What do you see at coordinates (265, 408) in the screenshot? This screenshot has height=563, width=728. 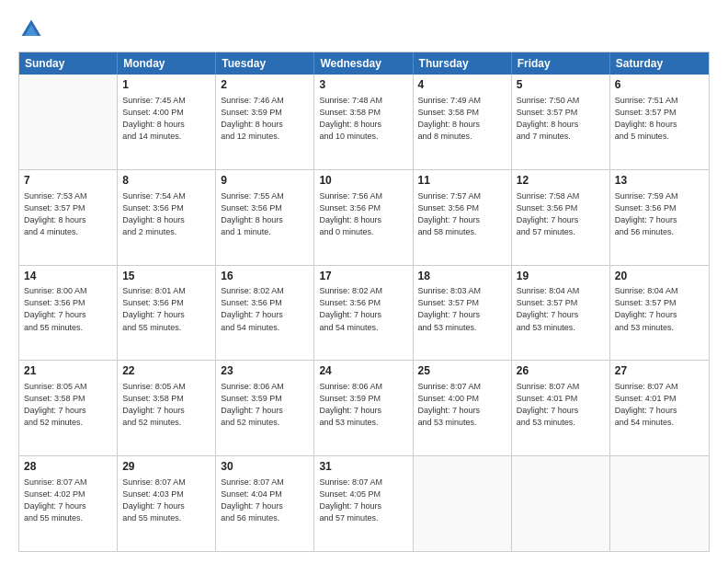 I see `calendar-cell: 23Sunrise: 8:06 AM Sunset: 3:59 PM Dayli…` at bounding box center [265, 408].